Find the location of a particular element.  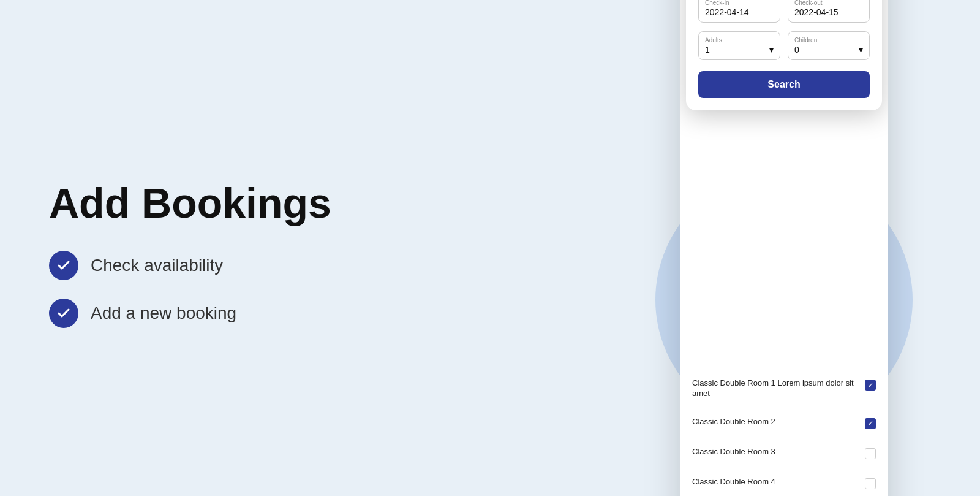

guests-row: Adults 1 ▾ Children 0 ▾ is located at coordinates (784, 45).